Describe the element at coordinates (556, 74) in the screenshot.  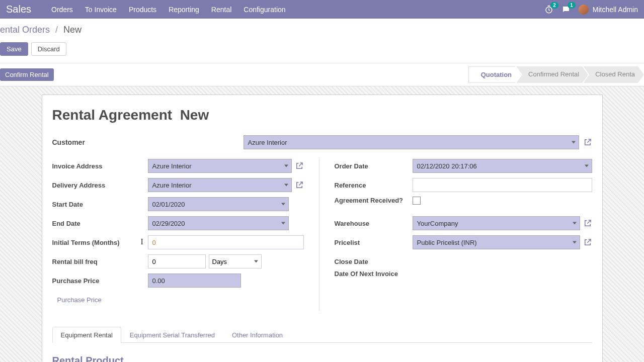
I see `stage-indicator: Quotation Confirmed Rental Closed Renta` at that location.